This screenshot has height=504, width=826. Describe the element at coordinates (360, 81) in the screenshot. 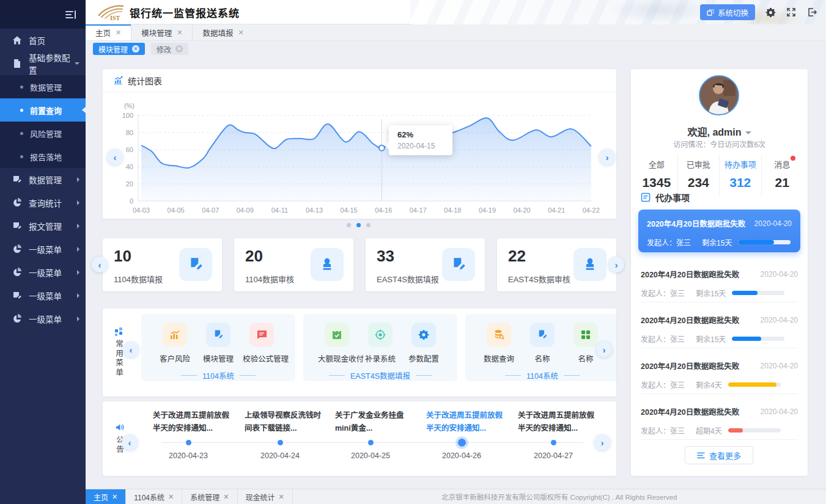

I see `chart-card-header: 统计图表` at that location.